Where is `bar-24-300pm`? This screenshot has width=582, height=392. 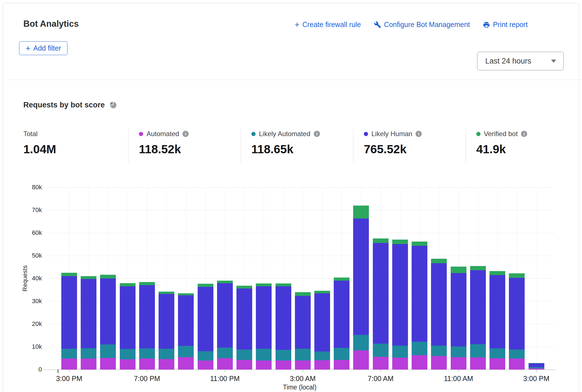
bar-24-300pm is located at coordinates (536, 366).